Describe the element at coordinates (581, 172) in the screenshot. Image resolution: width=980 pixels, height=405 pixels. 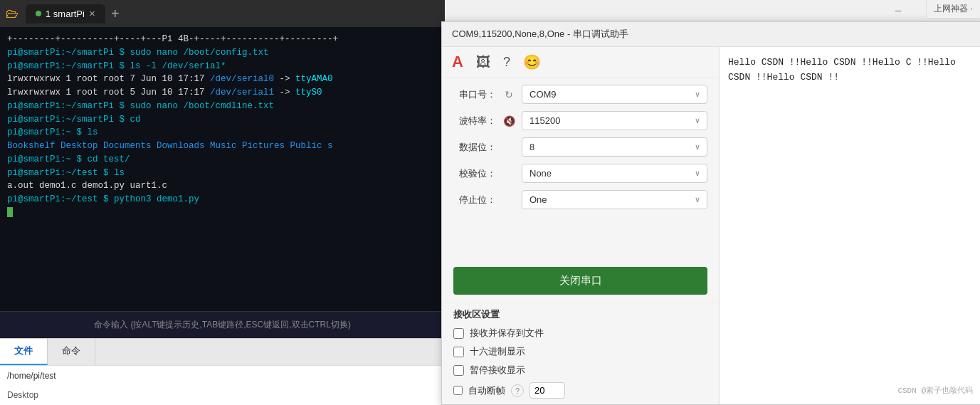
I see `serial-settings: 串口号： ↻ COM9 波特率： 🔇 115200` at that location.